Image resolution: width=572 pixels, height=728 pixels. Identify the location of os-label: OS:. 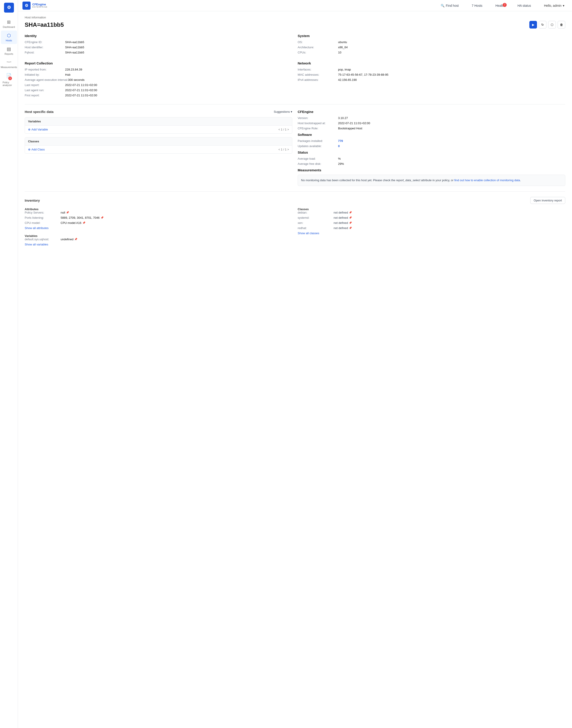
(318, 42).